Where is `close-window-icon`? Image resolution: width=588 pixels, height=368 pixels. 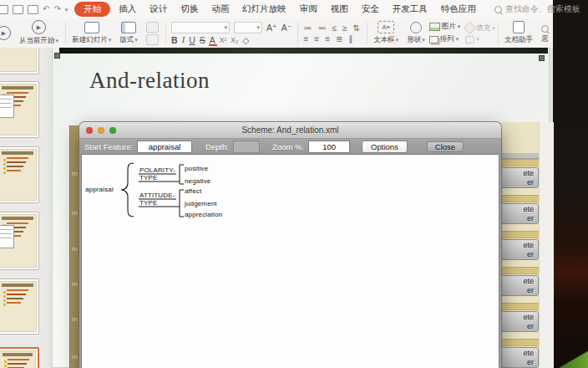
close-window-icon is located at coordinates (89, 130).